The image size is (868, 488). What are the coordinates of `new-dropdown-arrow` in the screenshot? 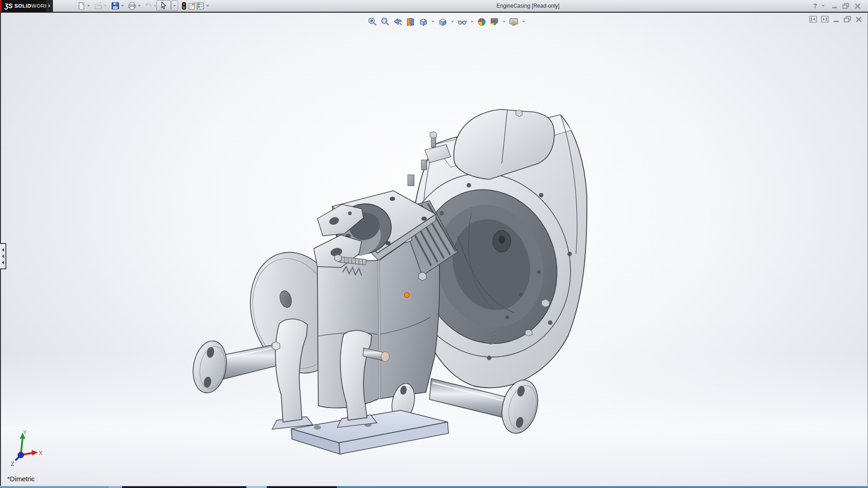 It's located at (89, 6).